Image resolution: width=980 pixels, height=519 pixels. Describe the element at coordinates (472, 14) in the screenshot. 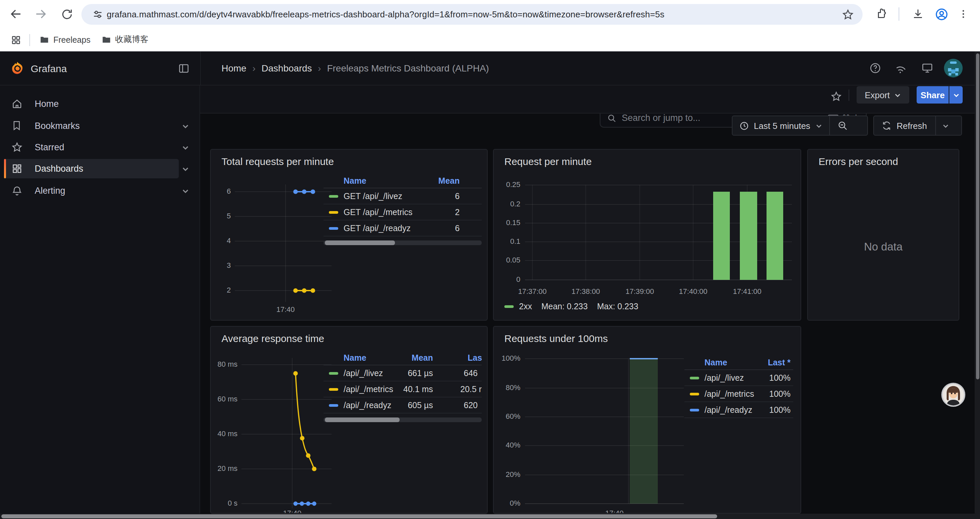

I see `url-bar: grafana.mathmast.com/d/deytv4rwavabkb/fr…` at that location.